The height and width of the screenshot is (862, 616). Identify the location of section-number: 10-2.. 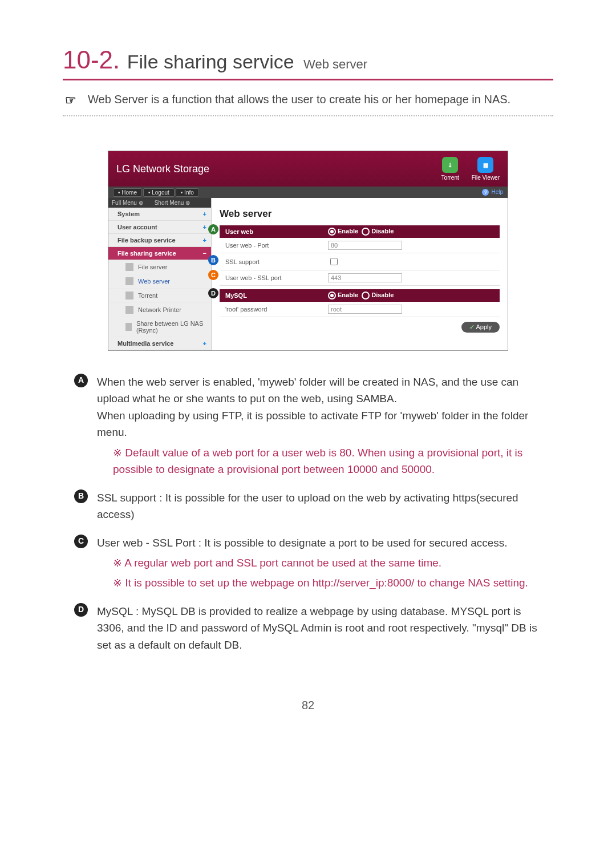
(91, 59).